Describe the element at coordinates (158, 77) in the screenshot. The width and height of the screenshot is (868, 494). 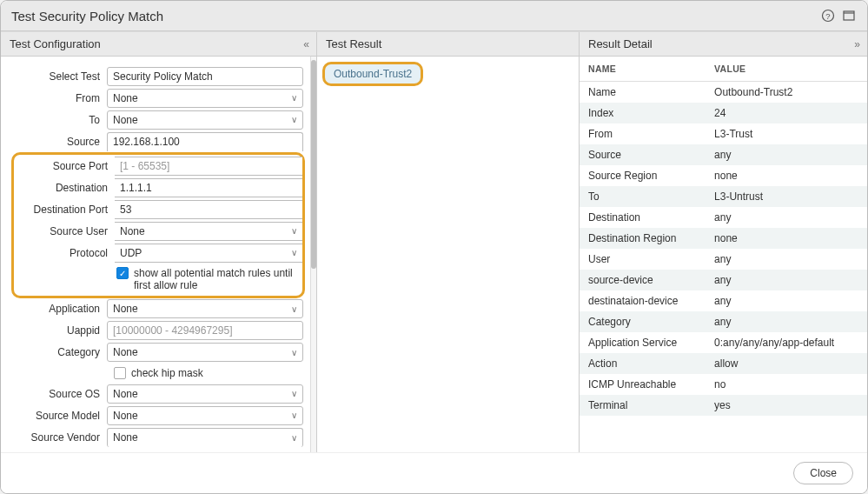
I see `row-select-test: Select Test` at that location.